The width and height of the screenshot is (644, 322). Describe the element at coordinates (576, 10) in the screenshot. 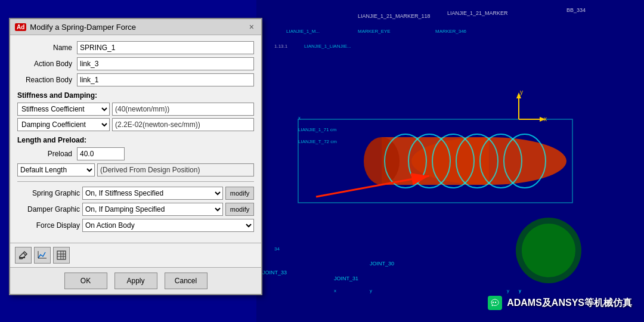

I see `svg-text: BB_334` at that location.